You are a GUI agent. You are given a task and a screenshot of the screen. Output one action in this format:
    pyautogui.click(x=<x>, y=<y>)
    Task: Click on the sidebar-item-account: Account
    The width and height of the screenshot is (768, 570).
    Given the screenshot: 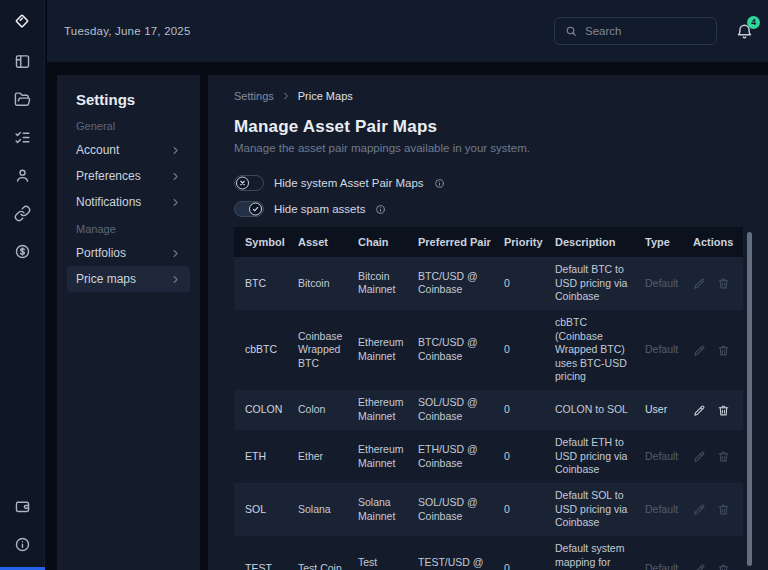 What is the action you would take?
    pyautogui.click(x=128, y=150)
    